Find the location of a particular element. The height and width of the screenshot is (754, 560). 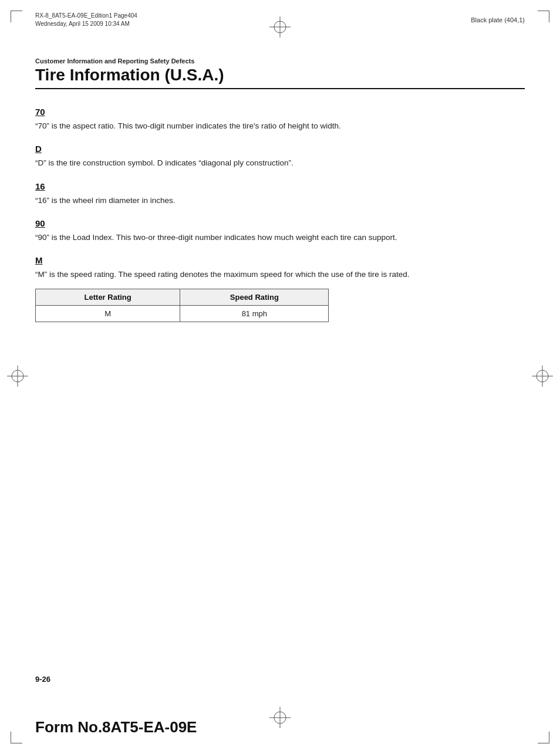

term-desc-d: “D” is the tire construction symbol. D i… is located at coordinates (280, 163).